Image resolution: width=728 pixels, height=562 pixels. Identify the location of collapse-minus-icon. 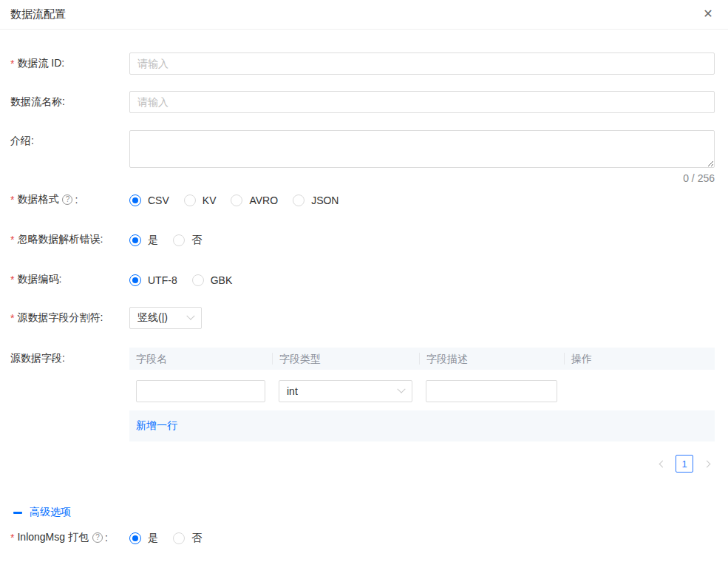
(18, 513).